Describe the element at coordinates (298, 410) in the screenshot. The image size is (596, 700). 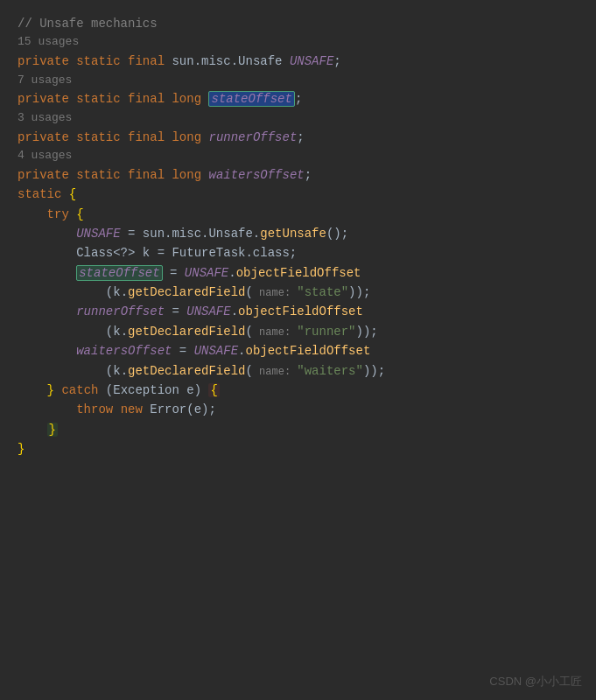
I see `throw-line: throw new Error(e);` at that location.